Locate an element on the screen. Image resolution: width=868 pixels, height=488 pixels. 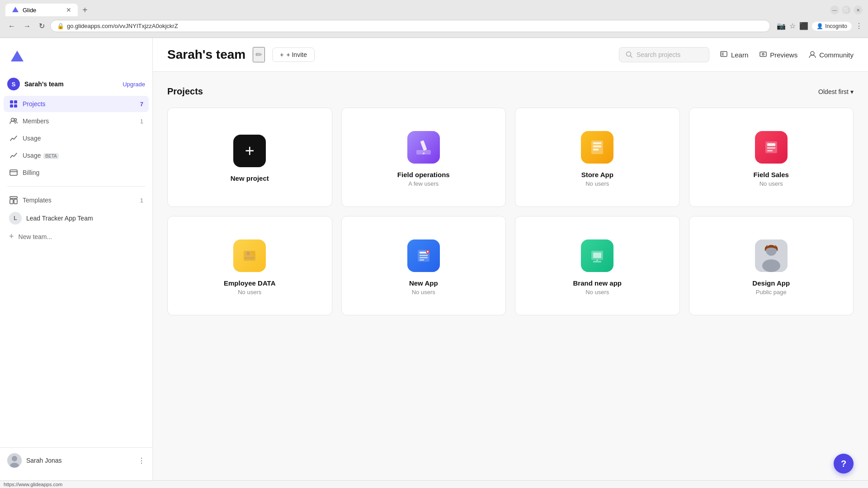
sidebar-divider is located at coordinates (76, 186).